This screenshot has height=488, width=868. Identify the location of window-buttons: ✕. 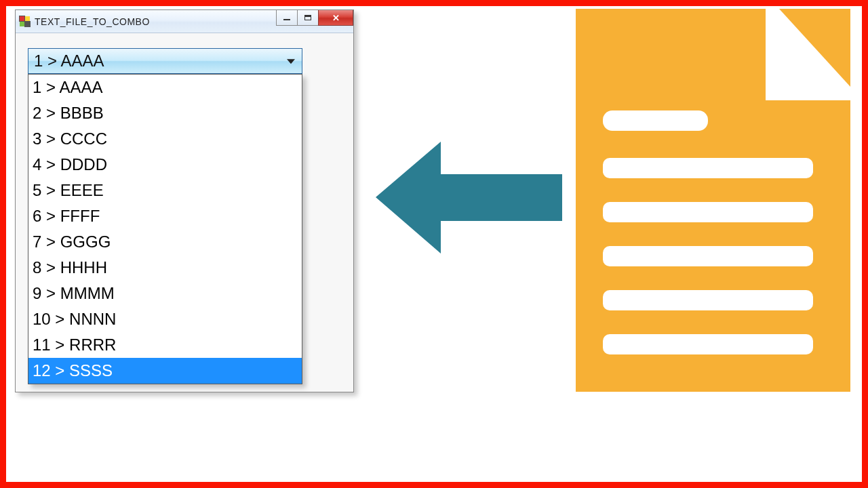
(315, 18).